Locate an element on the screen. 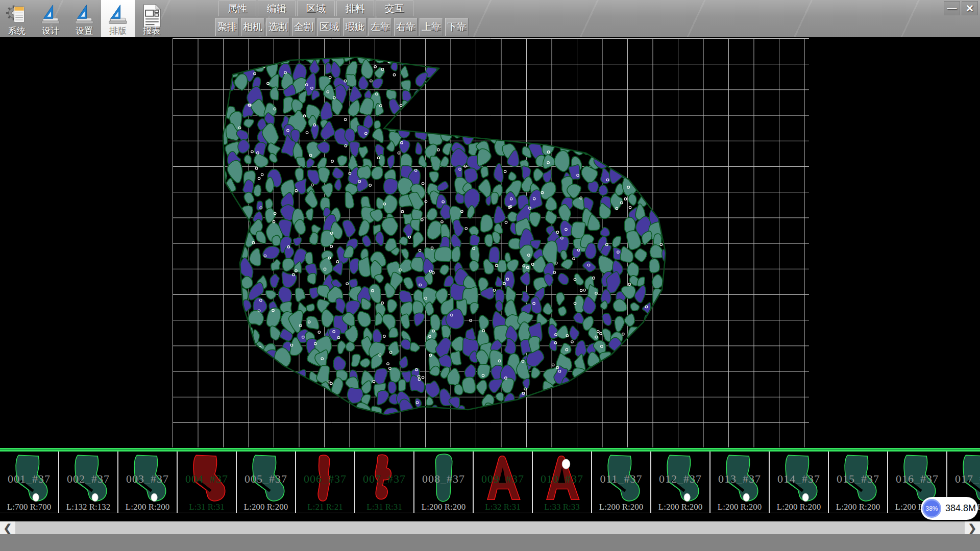 This screenshot has width=980, height=551. part-lr-label: L:21 R:21 is located at coordinates (325, 507).